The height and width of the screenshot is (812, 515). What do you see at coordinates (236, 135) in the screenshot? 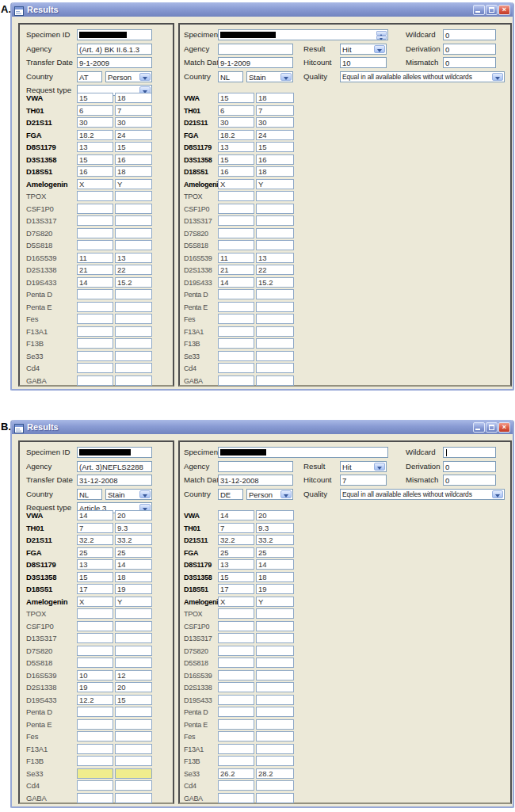
I see `allele-field-1: 18.2` at bounding box center [236, 135].